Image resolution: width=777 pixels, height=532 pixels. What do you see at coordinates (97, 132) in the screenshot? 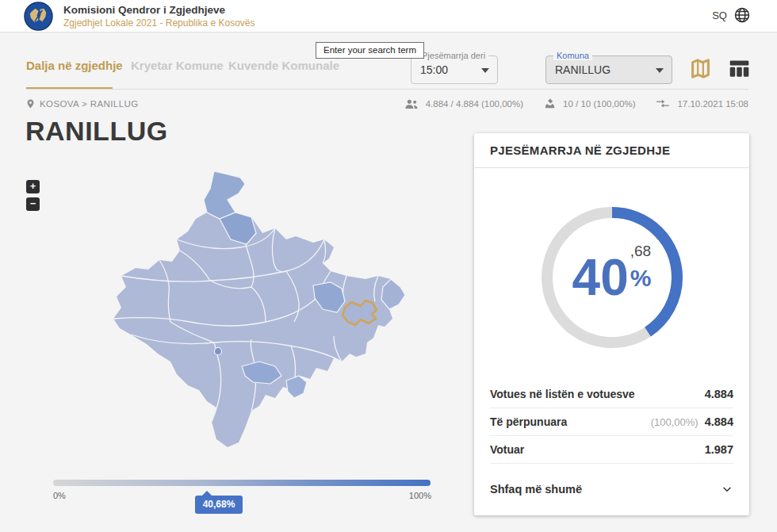
I see `page-title: RANILLUG` at bounding box center [97, 132].